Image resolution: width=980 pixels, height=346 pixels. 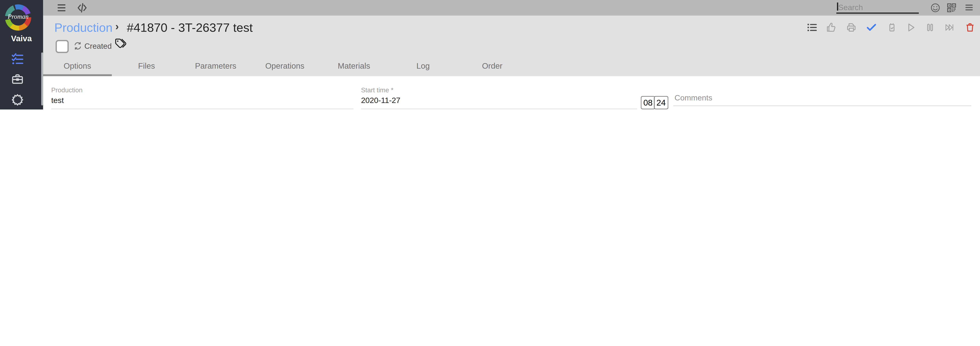 I want to click on text-cursor, so click(x=838, y=7).